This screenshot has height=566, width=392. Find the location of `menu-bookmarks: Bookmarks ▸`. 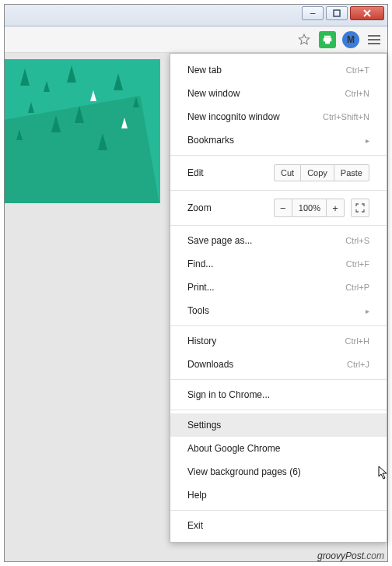

menu-bookmarks: Bookmarks ▸ is located at coordinates (278, 140).